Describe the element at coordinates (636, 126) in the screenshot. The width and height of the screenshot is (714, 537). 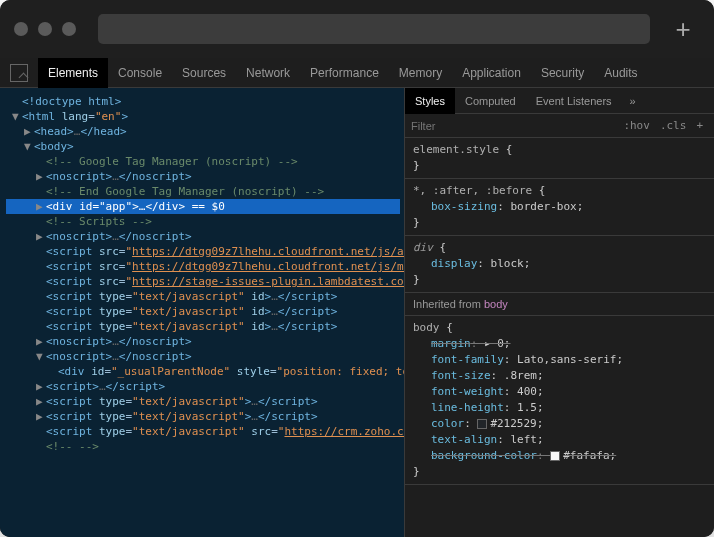
I see `hov-toggle: :hov` at that location.